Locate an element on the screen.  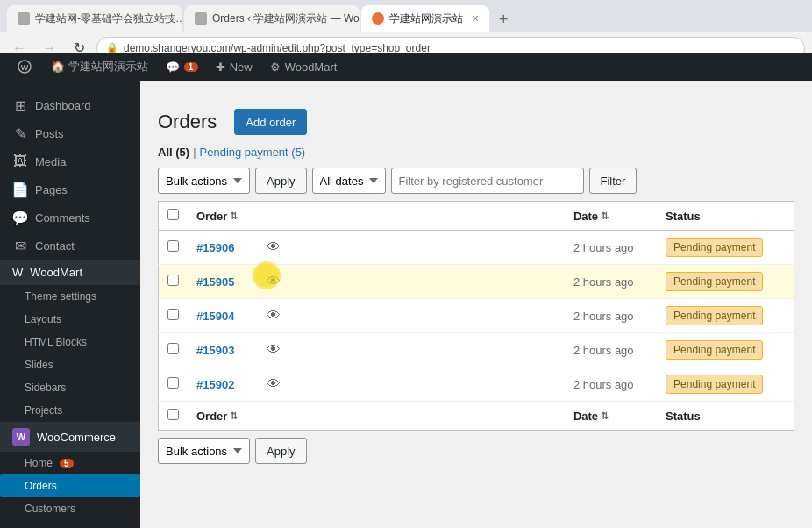
apply-button-bottom: Apply is located at coordinates (281, 451).